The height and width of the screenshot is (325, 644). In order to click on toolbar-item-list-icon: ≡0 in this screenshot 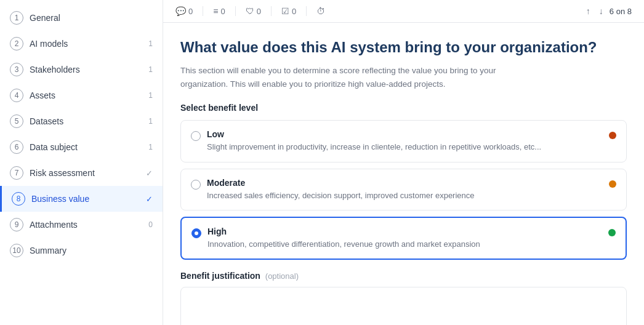, I will do `click(219, 11)`.